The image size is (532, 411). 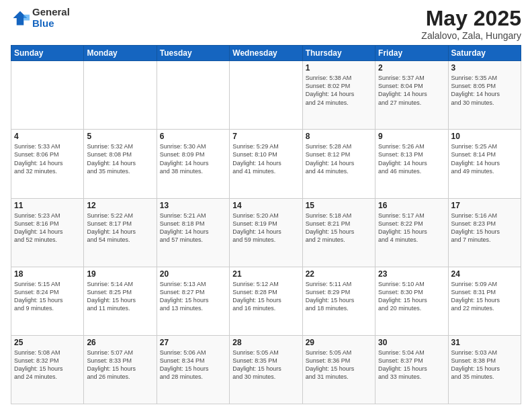 What do you see at coordinates (484, 95) in the screenshot?
I see `table-row: 3Sunrise: 5:35 AM Sunset: 8:05 PM Daylig…` at bounding box center [484, 95].